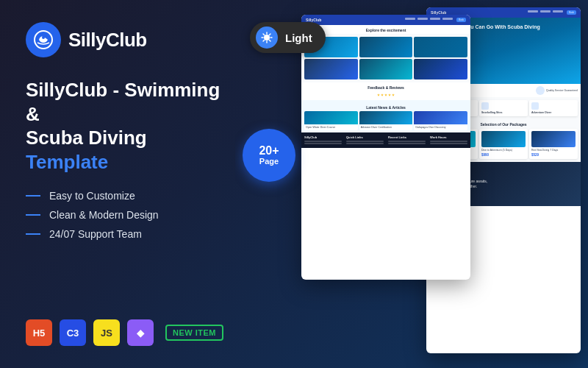 The image size is (588, 368). Describe the element at coordinates (407, 144) in the screenshot. I see `footer-line-3b` at that location.